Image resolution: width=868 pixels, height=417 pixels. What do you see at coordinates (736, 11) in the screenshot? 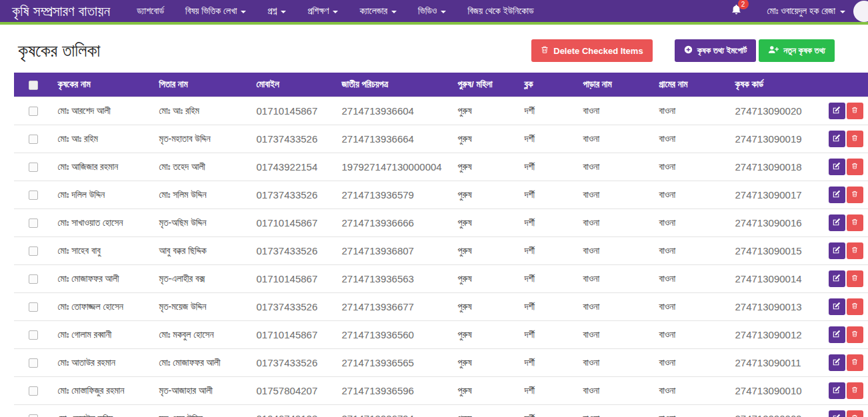
I see `notifications-button: 2` at bounding box center [736, 11].